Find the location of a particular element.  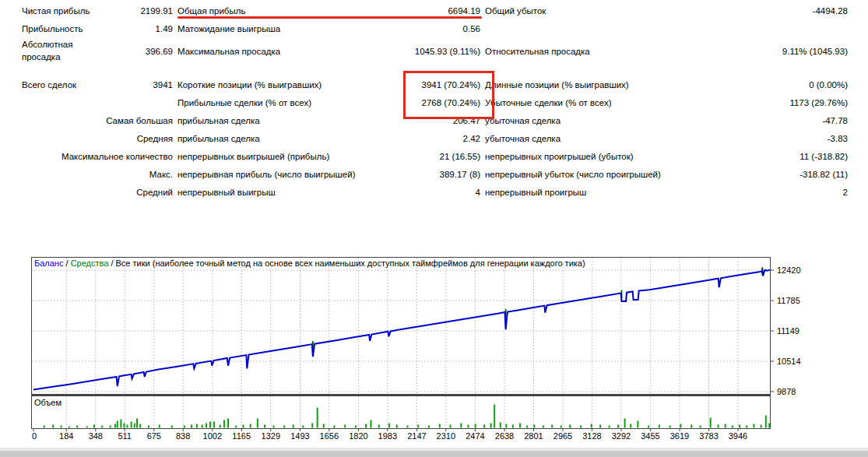

stat-value: 1.49 is located at coordinates (164, 29).